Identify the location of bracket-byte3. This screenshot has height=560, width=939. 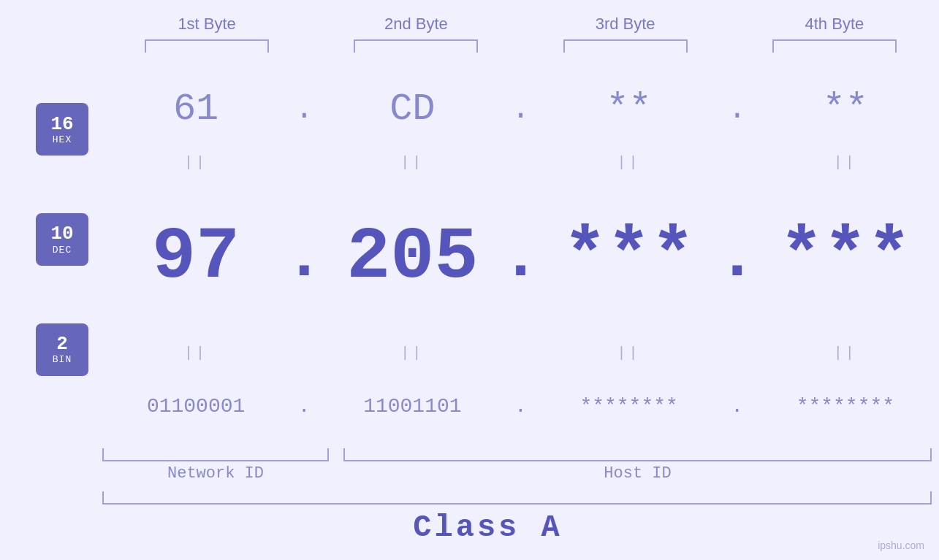
(626, 46).